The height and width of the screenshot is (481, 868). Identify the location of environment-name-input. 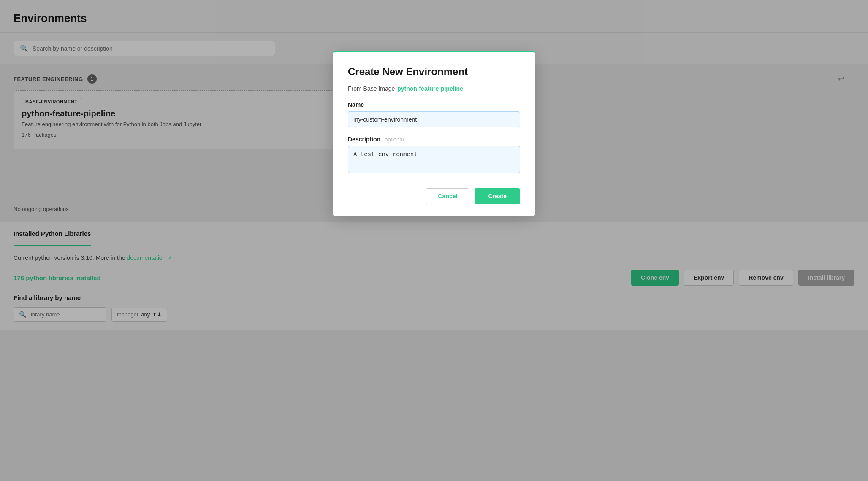
(434, 119).